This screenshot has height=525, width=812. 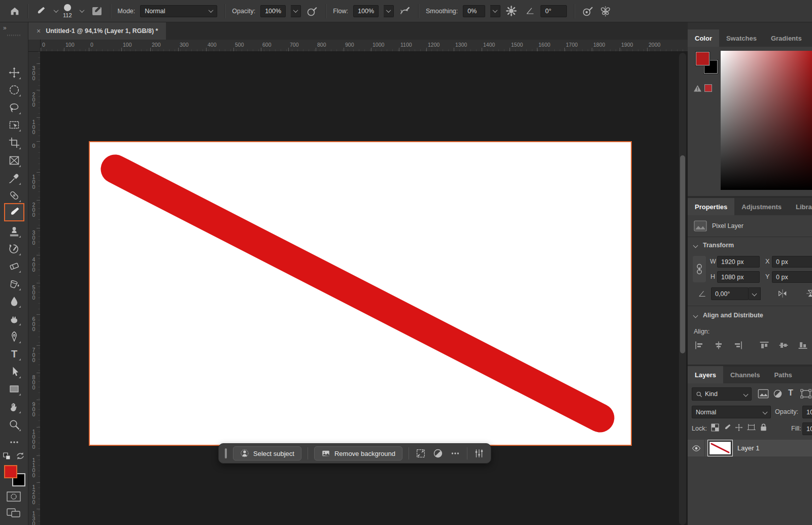 What do you see at coordinates (727, 428) in the screenshot?
I see `lock-pixels-brush-icon` at bounding box center [727, 428].